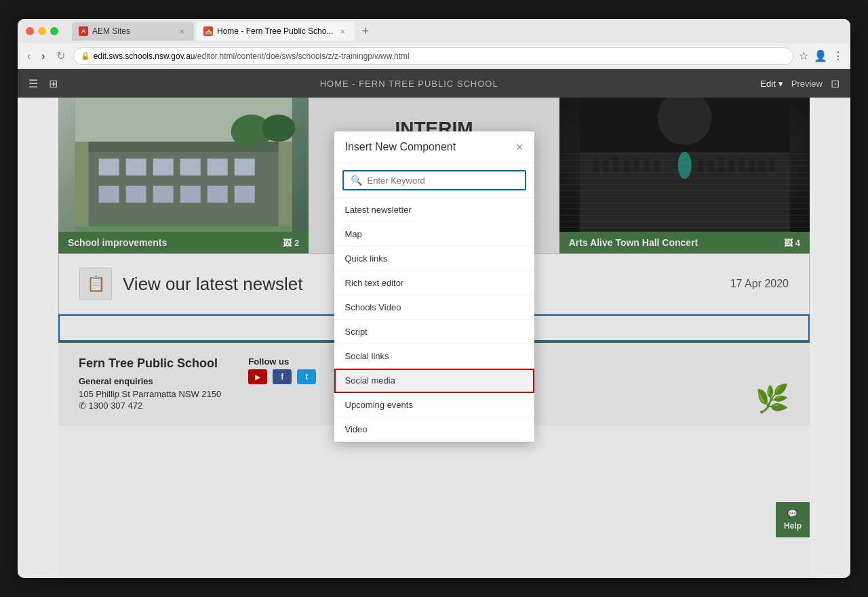  Describe the element at coordinates (434, 287) in the screenshot. I see `insert-component-modal: Insert New Component × 🔍 Latest newslett…` at that location.